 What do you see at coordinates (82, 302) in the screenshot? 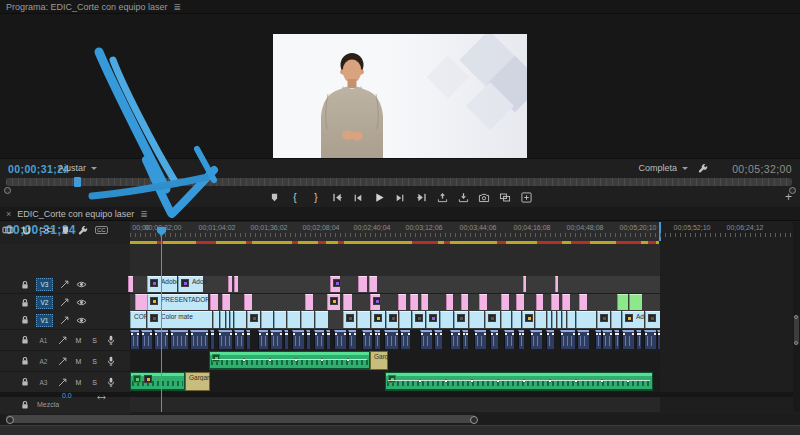
I see `eye-icon` at bounding box center [82, 302].